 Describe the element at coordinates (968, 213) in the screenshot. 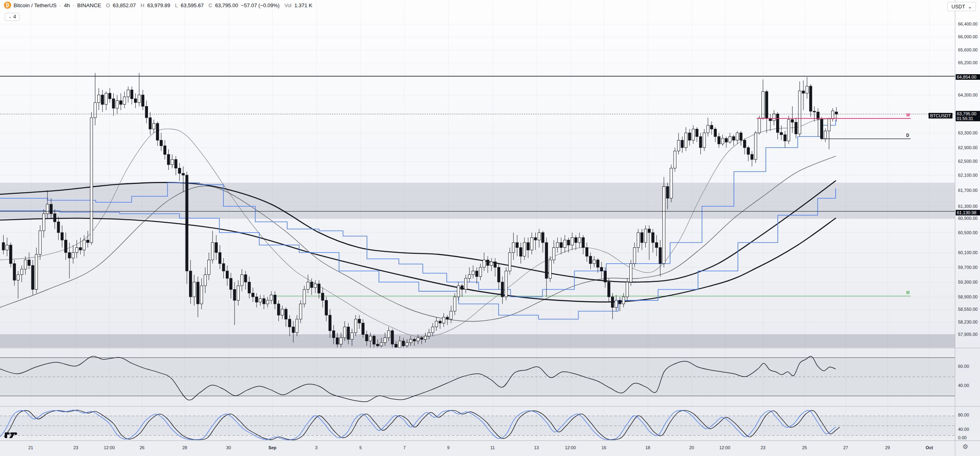

I see `price-level-badge: 61,130.98` at that location.